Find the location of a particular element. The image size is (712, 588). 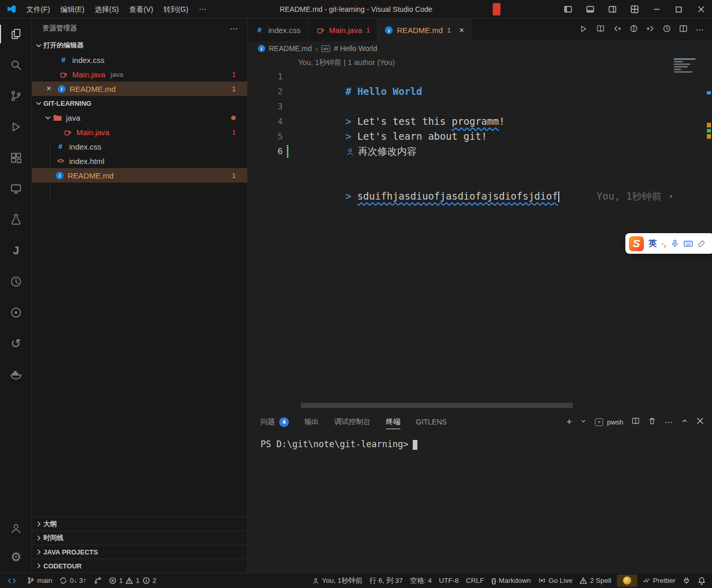

layout-secondary-sidebar-icon is located at coordinates (612, 9).